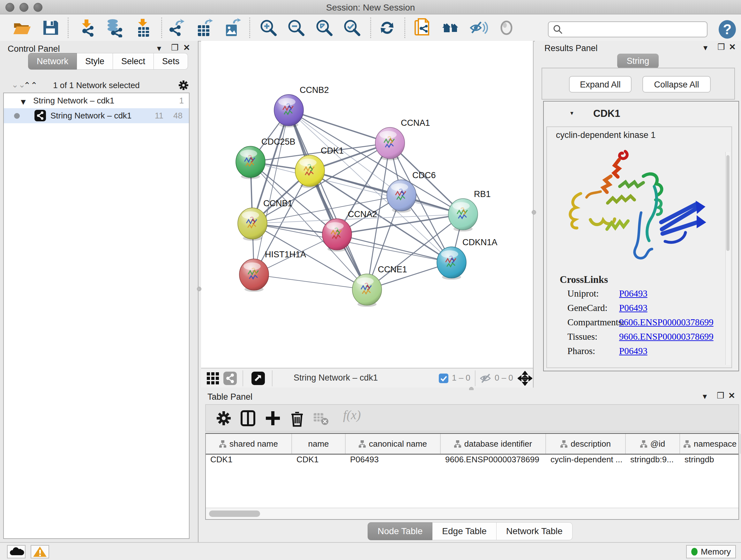 This screenshot has height=560, width=741. What do you see at coordinates (232, 27) in the screenshot?
I see `export-image-icon` at bounding box center [232, 27].